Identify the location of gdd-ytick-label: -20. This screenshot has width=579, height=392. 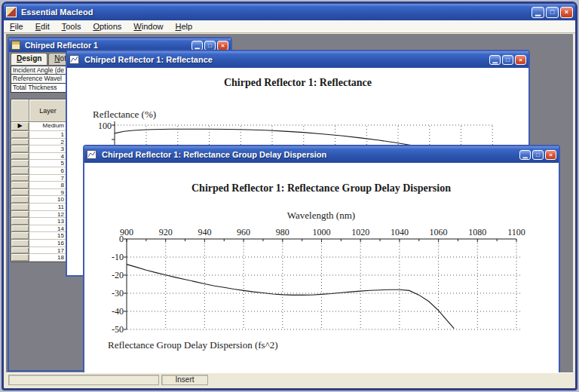
(118, 275).